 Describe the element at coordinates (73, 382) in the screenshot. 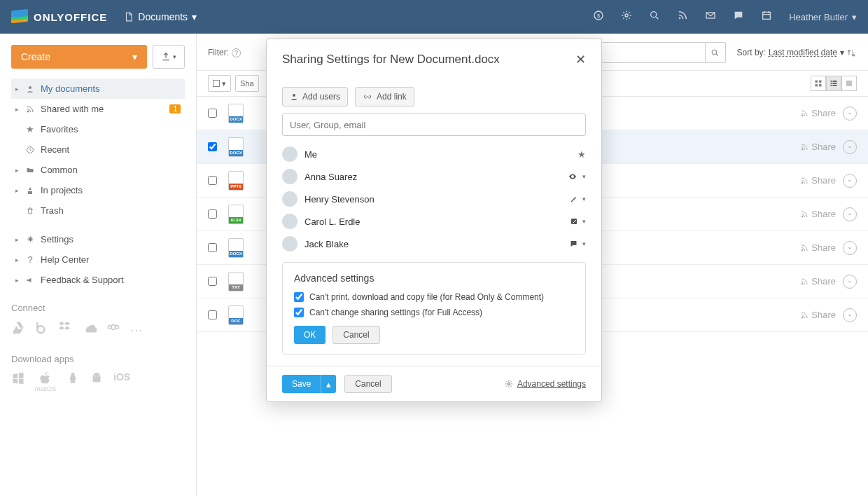

I see `linux-icon` at that location.